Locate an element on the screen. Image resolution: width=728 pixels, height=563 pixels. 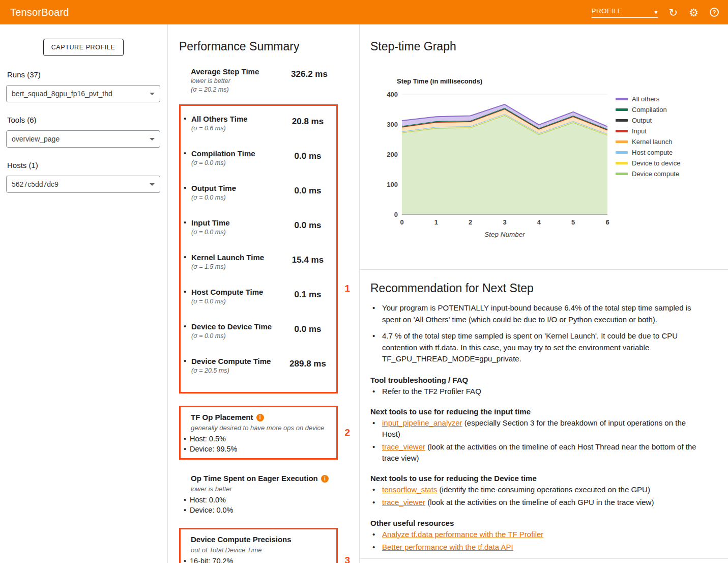
svg-text: Step Number is located at coordinates (505, 234).